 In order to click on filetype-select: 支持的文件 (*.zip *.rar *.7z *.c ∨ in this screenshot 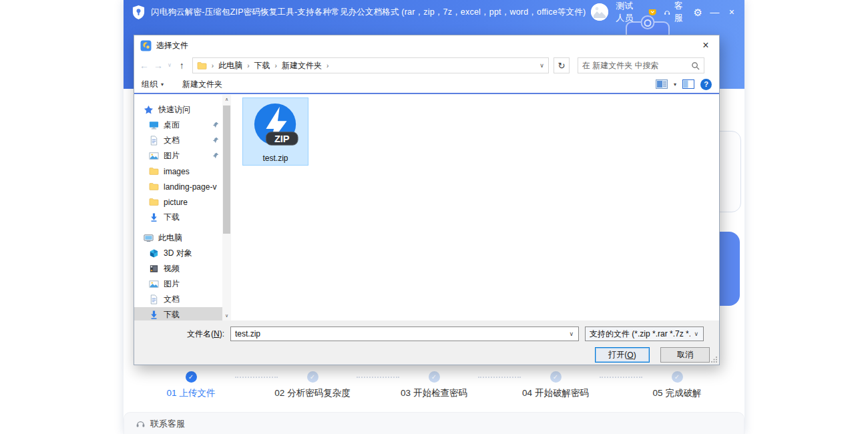, I will do `click(644, 334)`.